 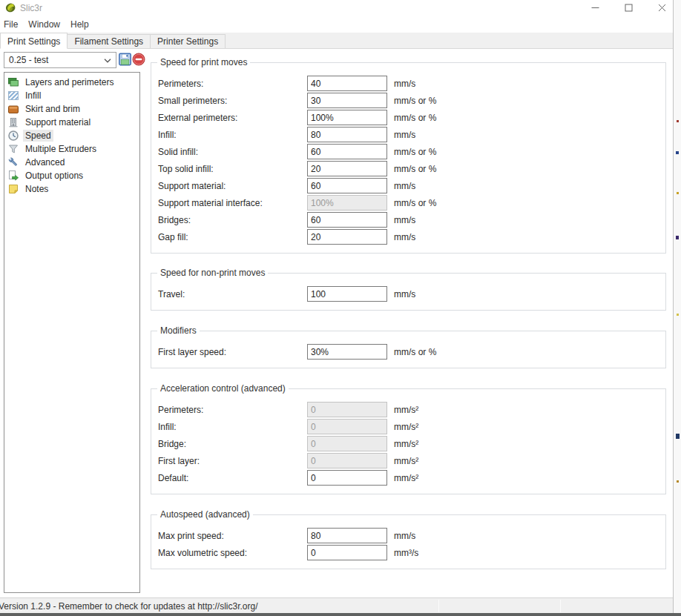 I want to click on save-preset-button, so click(x=125, y=60).